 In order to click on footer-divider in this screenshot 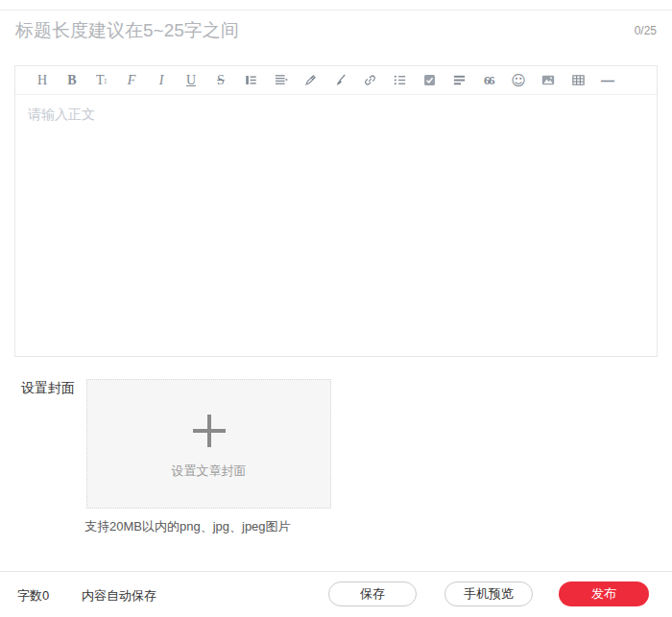, I will do `click(336, 572)`.